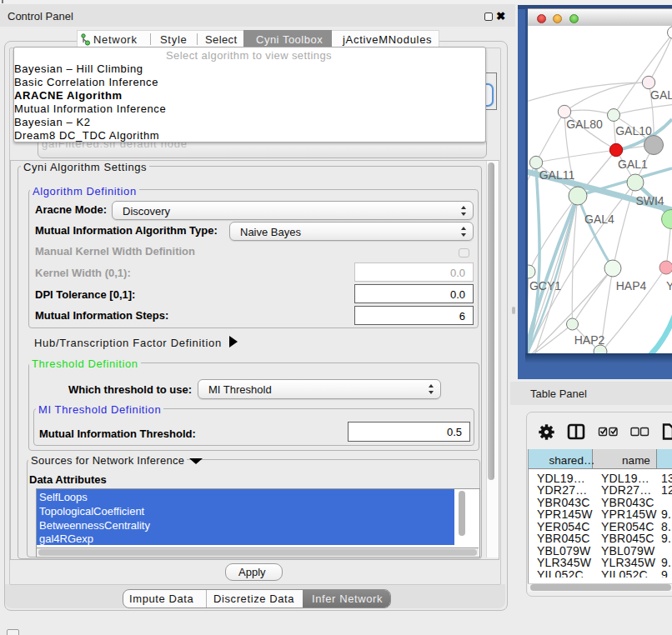  Describe the element at coordinates (661, 95) in the screenshot. I see `svg-text: GAL2` at that location.